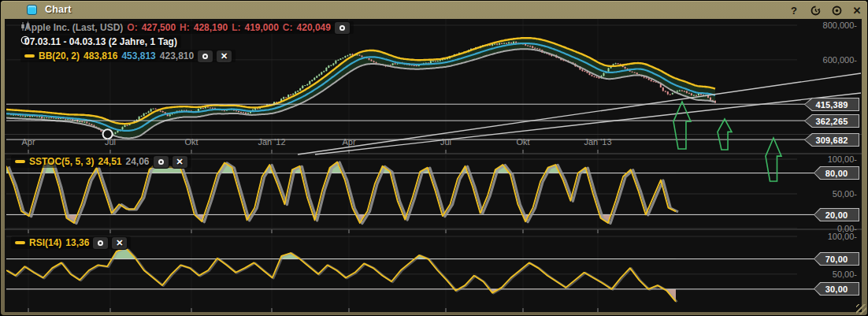  I want to click on instrument-name: Apple Inc. (Last, USD), so click(74, 28).